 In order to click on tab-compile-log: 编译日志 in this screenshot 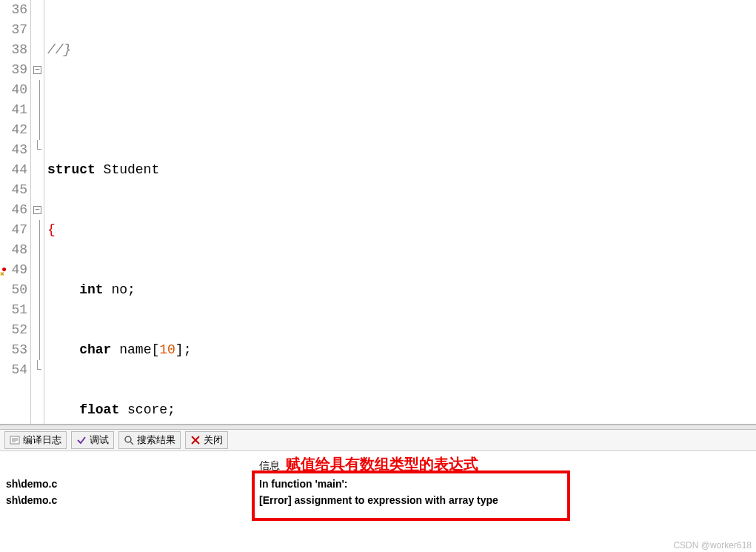, I will do `click(36, 440)`.